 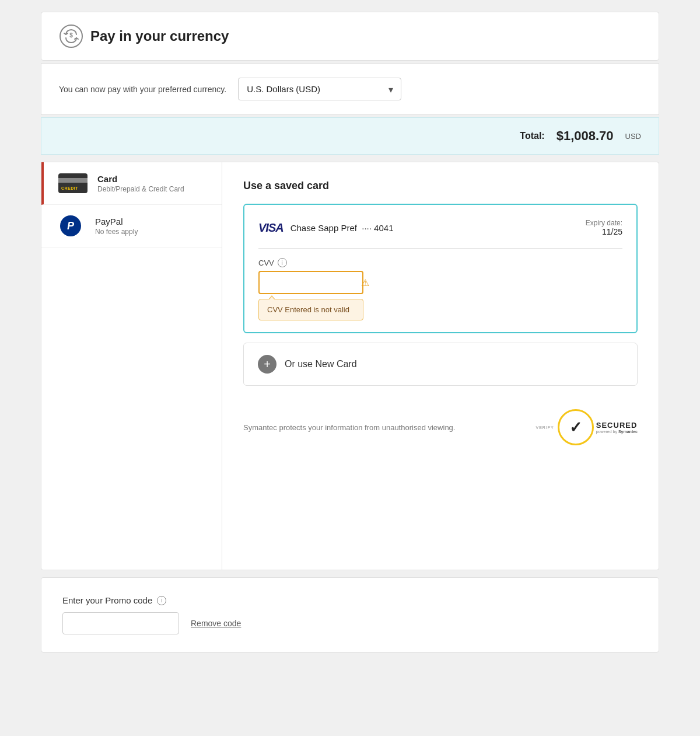 I want to click on currency-card: You can now pay with your preferred curr…, so click(x=350, y=89).